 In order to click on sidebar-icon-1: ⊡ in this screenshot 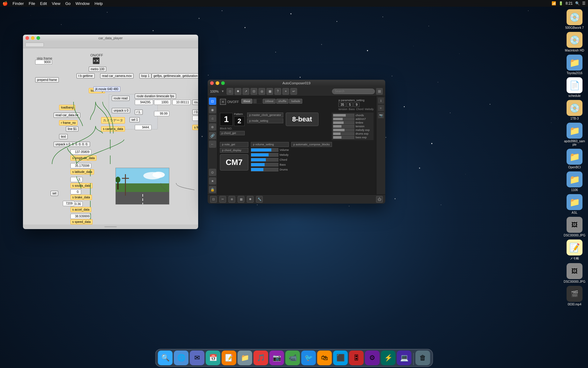, I will do `click(213, 101)`.